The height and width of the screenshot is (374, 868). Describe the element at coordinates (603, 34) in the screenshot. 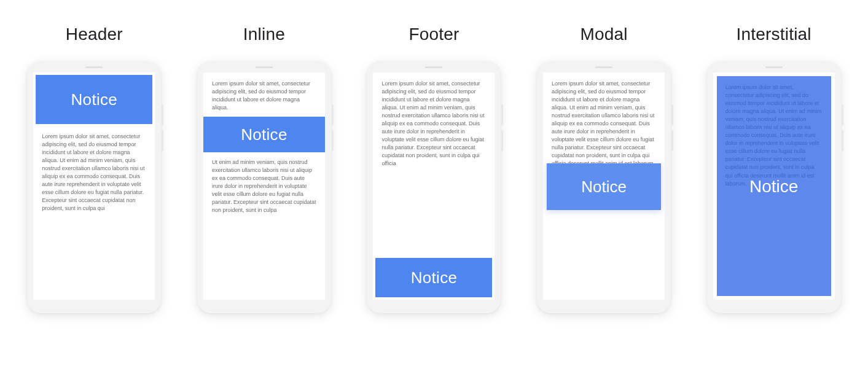

I see `label-modal: Modal` at that location.